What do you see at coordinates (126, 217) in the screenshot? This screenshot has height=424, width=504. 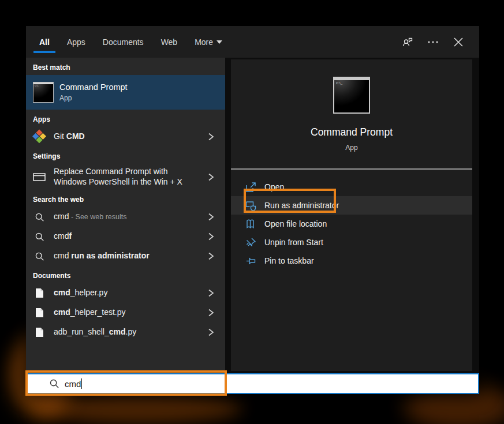 I see `web-suggestion-cmd: cmd - See web results` at bounding box center [126, 217].